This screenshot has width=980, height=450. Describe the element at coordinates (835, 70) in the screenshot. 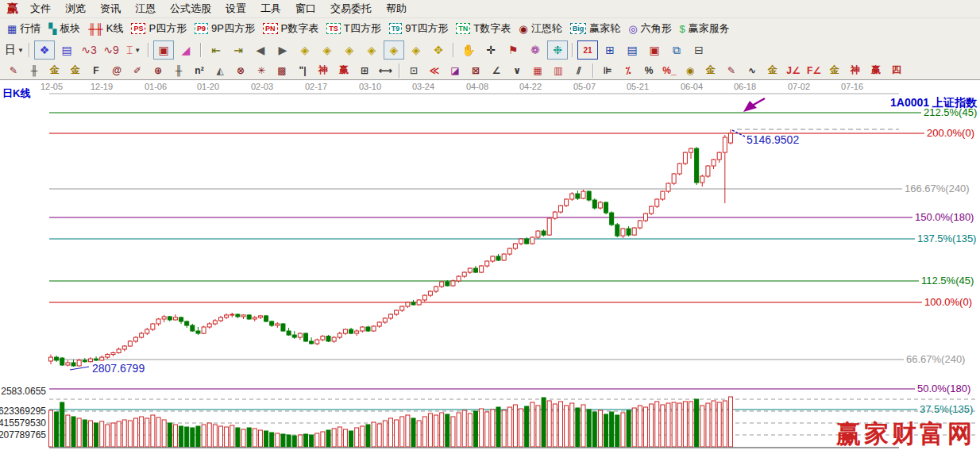

I see `gold-angle-icon: 金` at that location.